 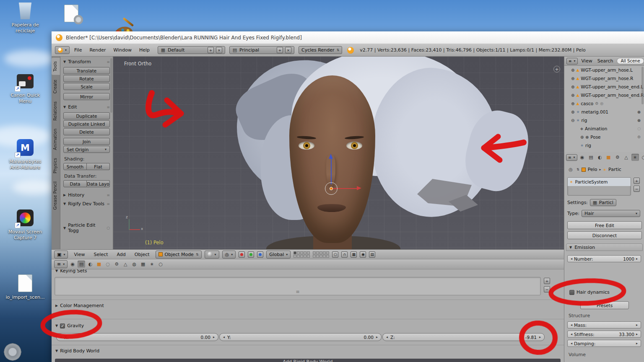 I want to click on pin-icon: ◎, so click(x=571, y=169).